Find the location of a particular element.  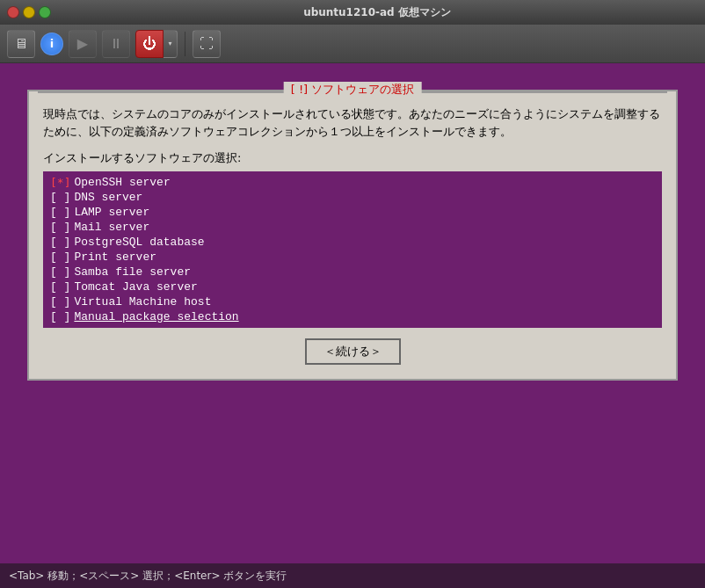

item-label: Tomcat Java server is located at coordinates (135, 287).